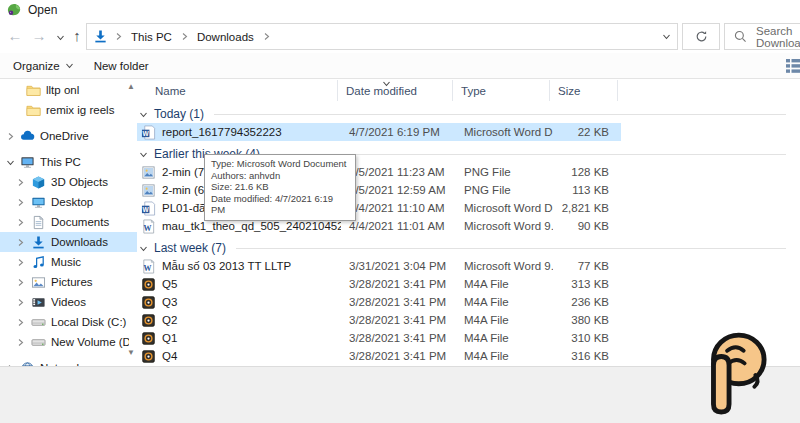 The image size is (800, 423). I want to click on word-file-icon, so click(148, 208).